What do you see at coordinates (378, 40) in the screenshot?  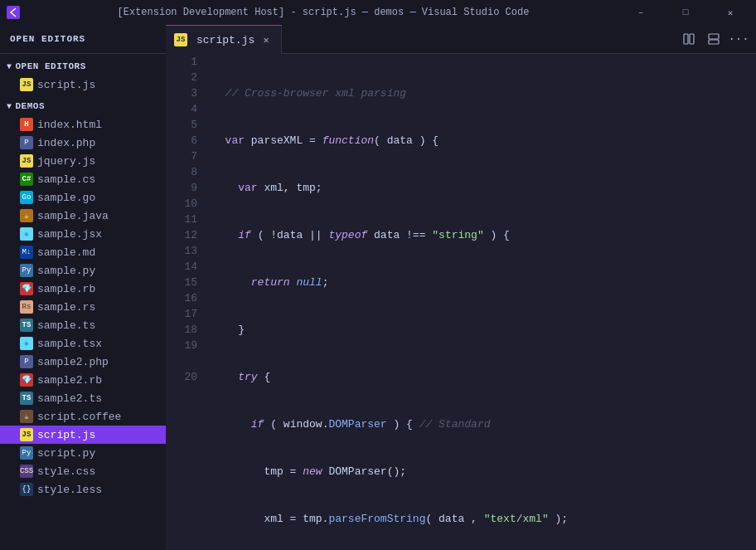 I see `tabbar: OPEN EDITORS JS script.js ✕` at bounding box center [378, 40].